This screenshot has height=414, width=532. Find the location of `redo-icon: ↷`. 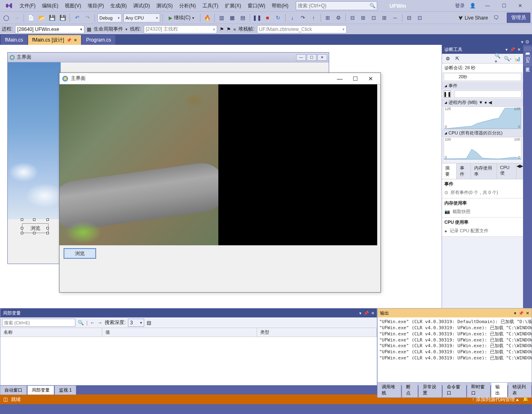

redo-icon: ↷ is located at coordinates (88, 18).